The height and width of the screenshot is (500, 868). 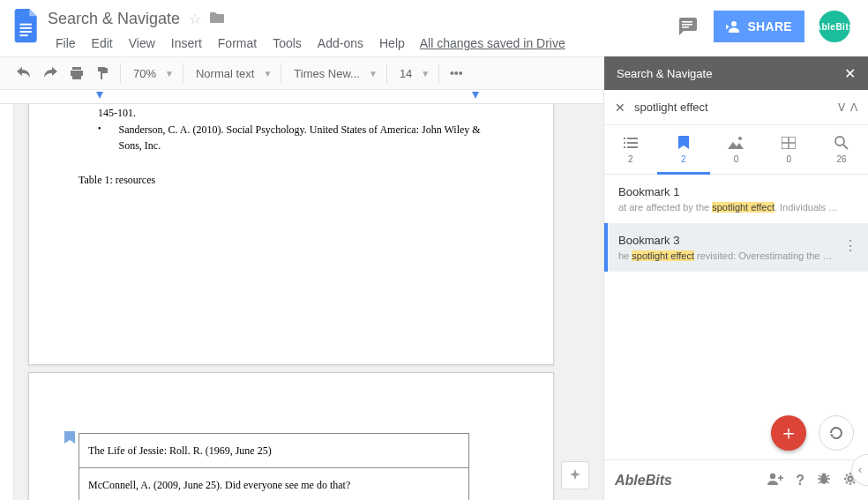 What do you see at coordinates (291, 138) in the screenshot?
I see `bullet-item: • Sanderson, C. A. (2010). Social Psycho…` at bounding box center [291, 138].